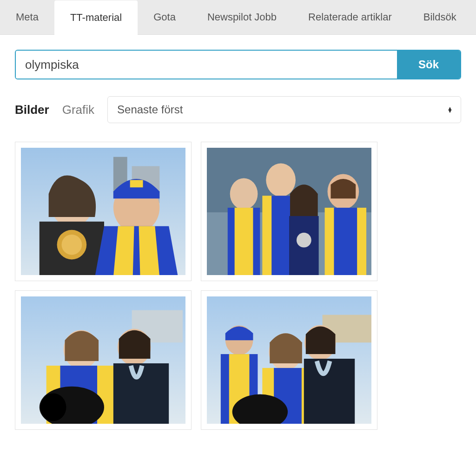 Image resolution: width=476 pixels, height=460 pixels. I want to click on sort-select-wrap: Senaste först ▲▼, so click(284, 110).